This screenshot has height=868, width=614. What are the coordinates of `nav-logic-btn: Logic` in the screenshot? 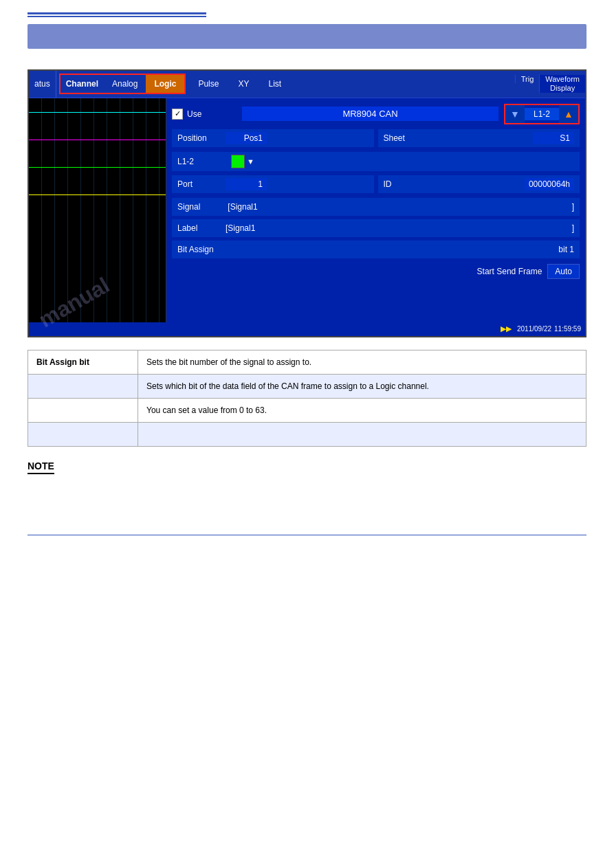 It's located at (165, 84).